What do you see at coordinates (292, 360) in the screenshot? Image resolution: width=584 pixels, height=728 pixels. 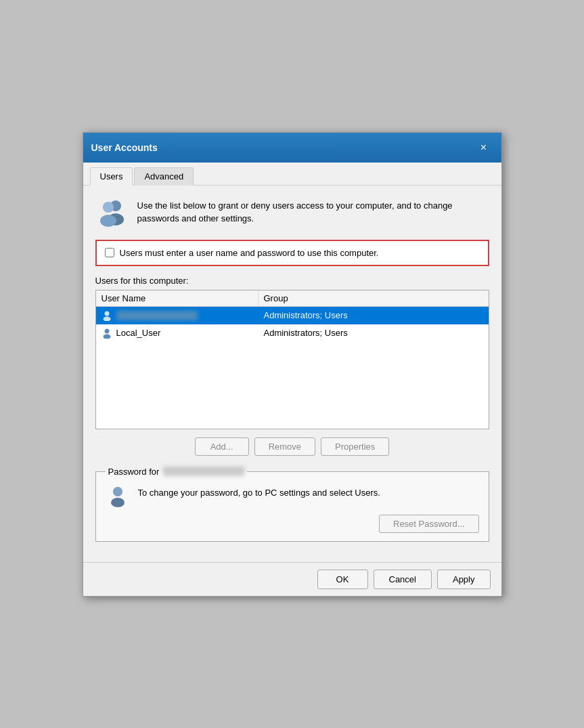 I see `user-table: User Name Group Administrators; Users` at bounding box center [292, 360].